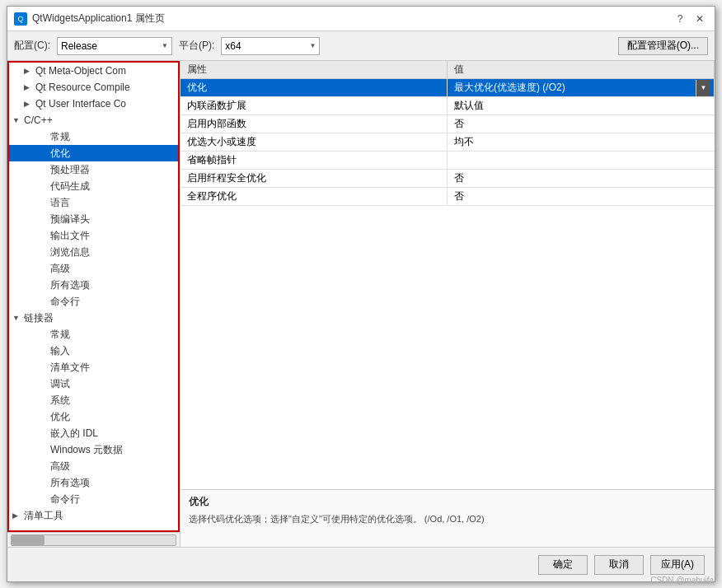  Describe the element at coordinates (44, 516) in the screenshot. I see `tree-item-label: 清单工具` at that location.